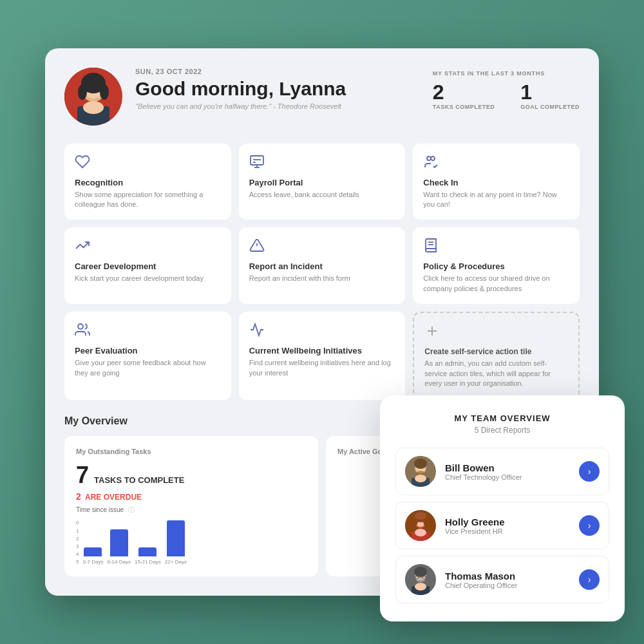 This screenshot has width=644, height=644. I want to click on bar-group-22plus: 22+ Days, so click(176, 542).